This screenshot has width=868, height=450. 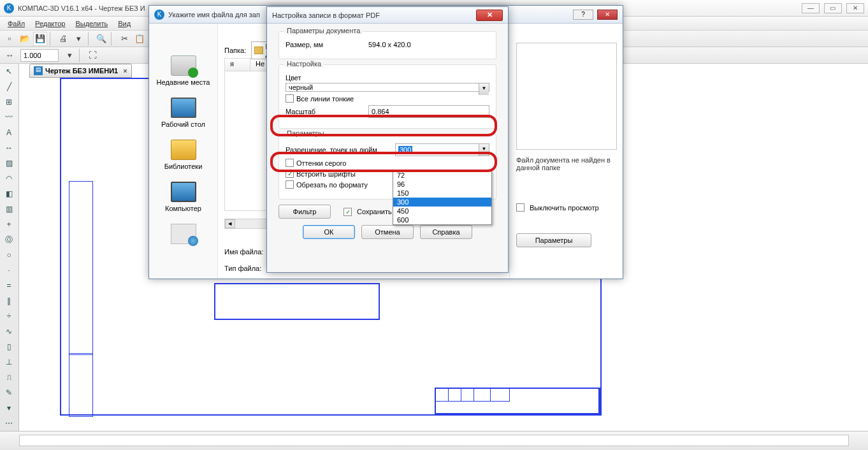 What do you see at coordinates (25, 39) in the screenshot?
I see `open-icon: 📂` at bounding box center [25, 39].